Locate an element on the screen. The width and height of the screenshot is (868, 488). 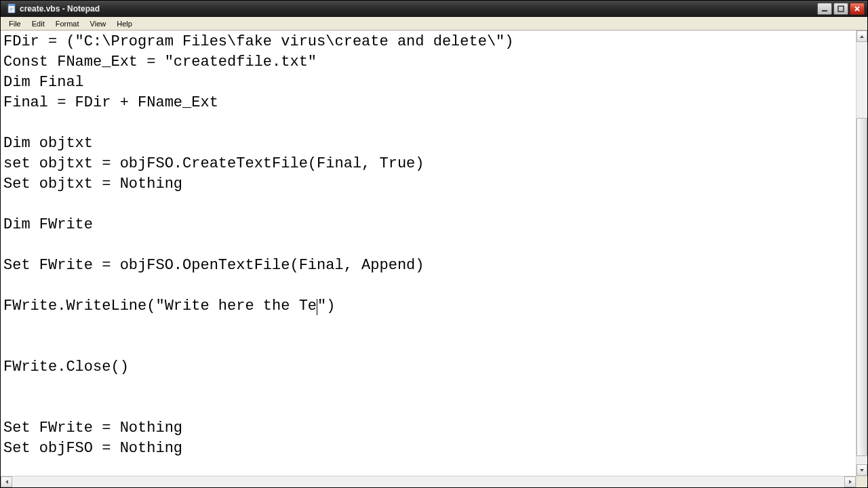
scroll-up-button is located at coordinates (862, 37).